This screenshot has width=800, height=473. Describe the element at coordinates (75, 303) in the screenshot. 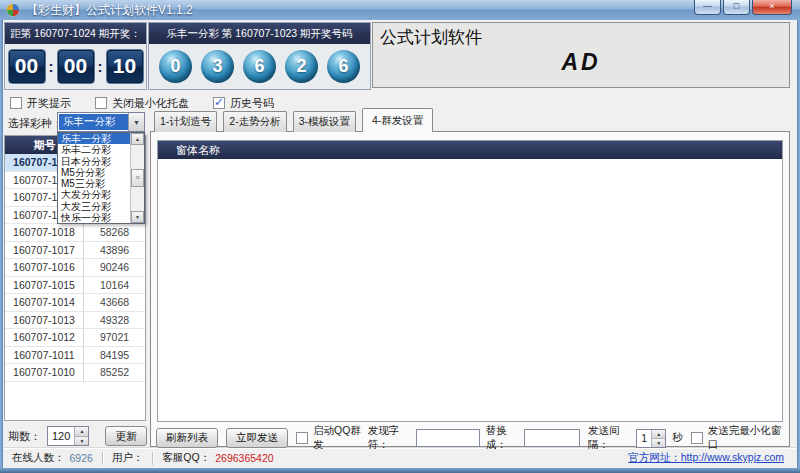

I see `table-row: 160707-1014 43668` at that location.